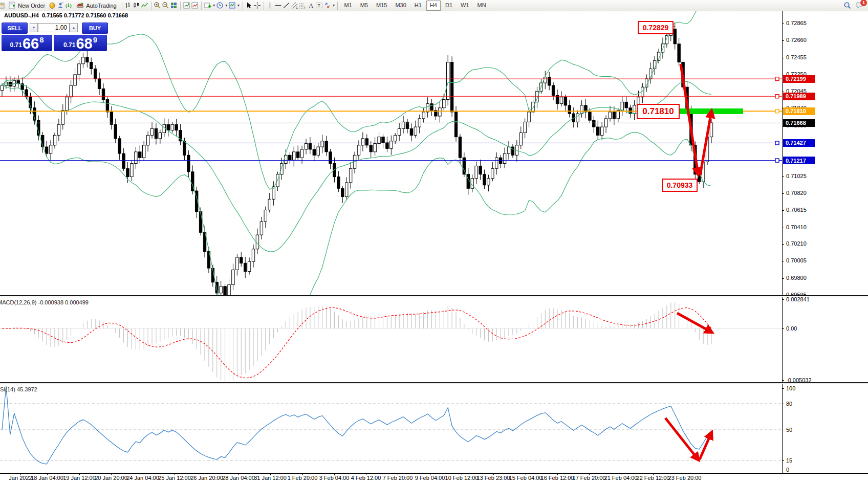 The height and width of the screenshot is (484, 868). What do you see at coordinates (220, 6) in the screenshot?
I see `period-clock-icon` at bounding box center [220, 6].